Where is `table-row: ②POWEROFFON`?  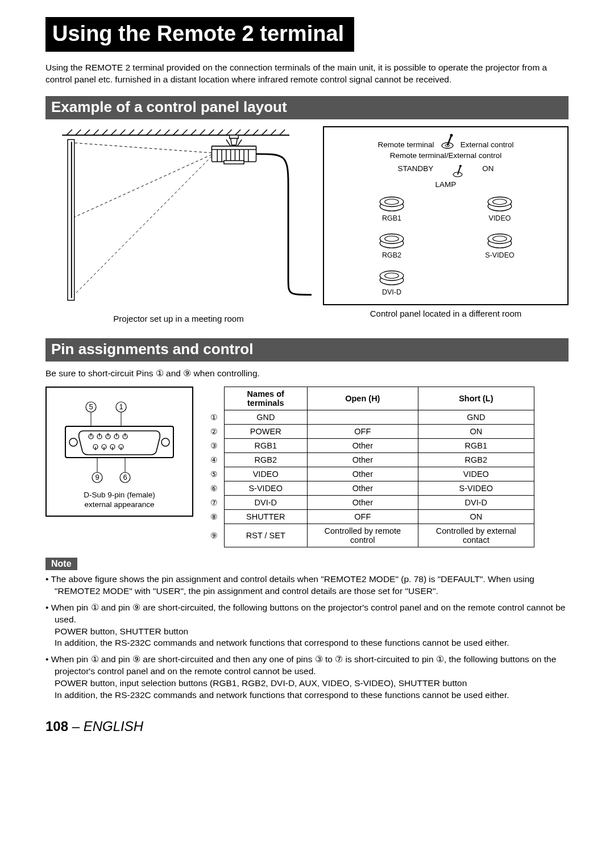 table-row: ②POWEROFFON is located at coordinates (370, 431).